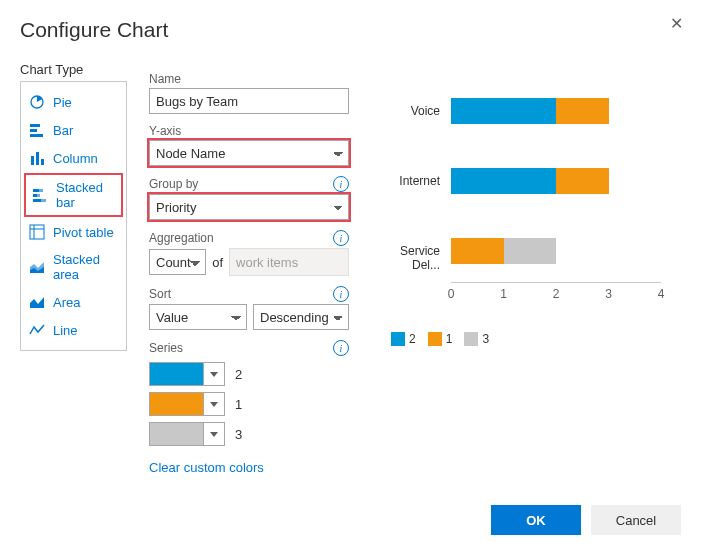  Describe the element at coordinates (249, 238) in the screenshot. I see `aggregation-label: Aggregationi` at that location.